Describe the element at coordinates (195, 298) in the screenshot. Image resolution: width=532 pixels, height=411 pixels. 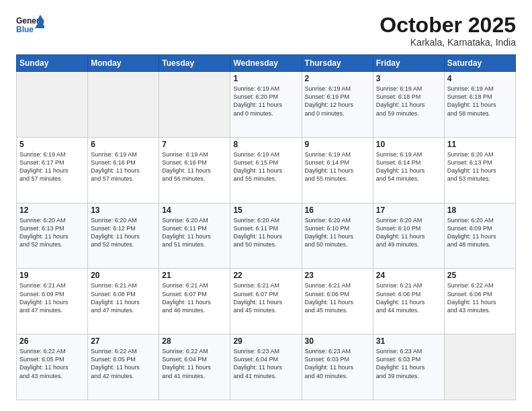
I see `day-info: Sunrise: 6:21 AMSunset: 6:07 PMDaylight:…` at that location.